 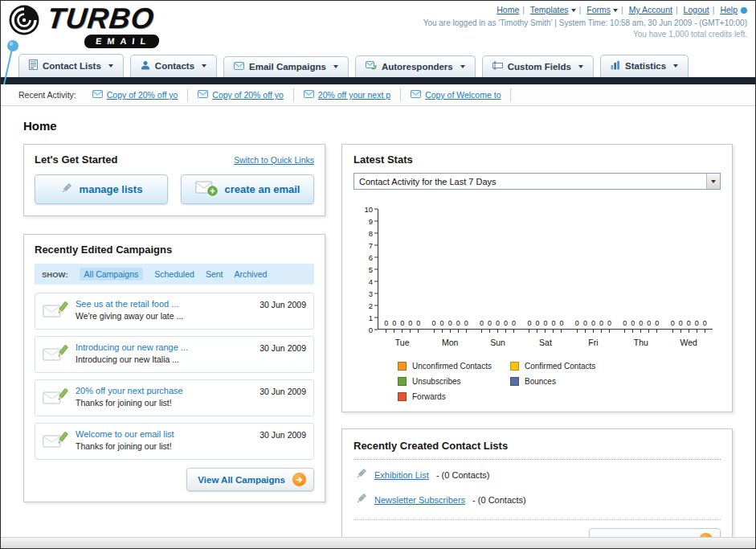 I want to click on logo-pointer-icon, so click(x=11, y=64).